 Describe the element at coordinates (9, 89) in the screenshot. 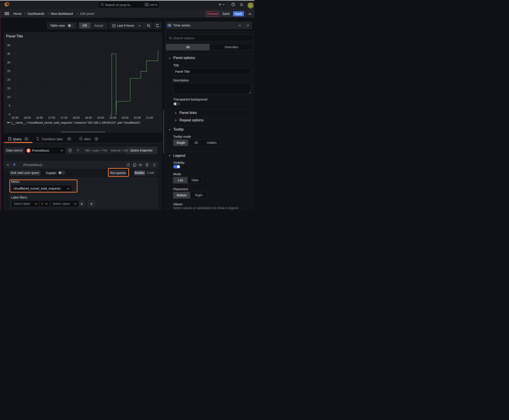

I see `svg-text: 15` at that location.